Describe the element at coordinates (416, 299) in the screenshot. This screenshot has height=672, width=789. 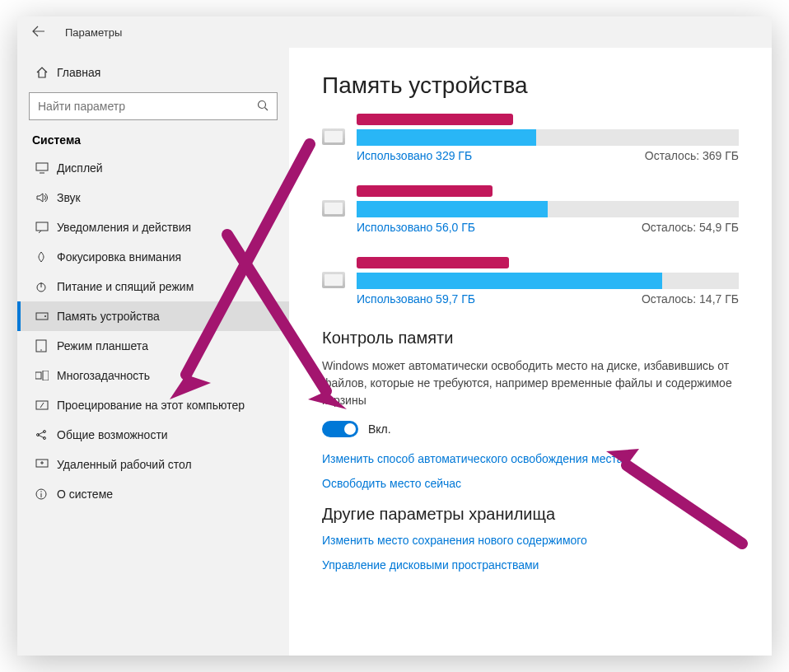
I see `drive-used-label: Использовано 59,7 ГБ` at that location.